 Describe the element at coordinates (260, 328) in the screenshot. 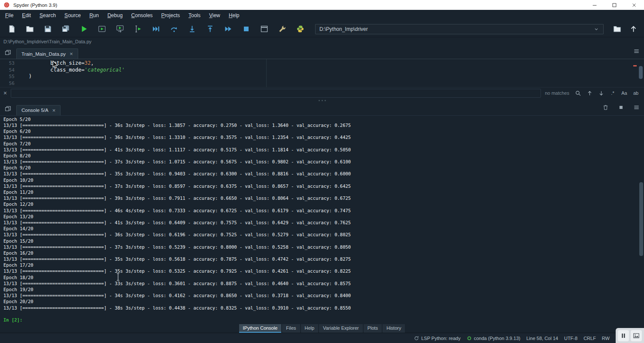

I see `pane-tab-ipython-console: IPython Console` at that location.